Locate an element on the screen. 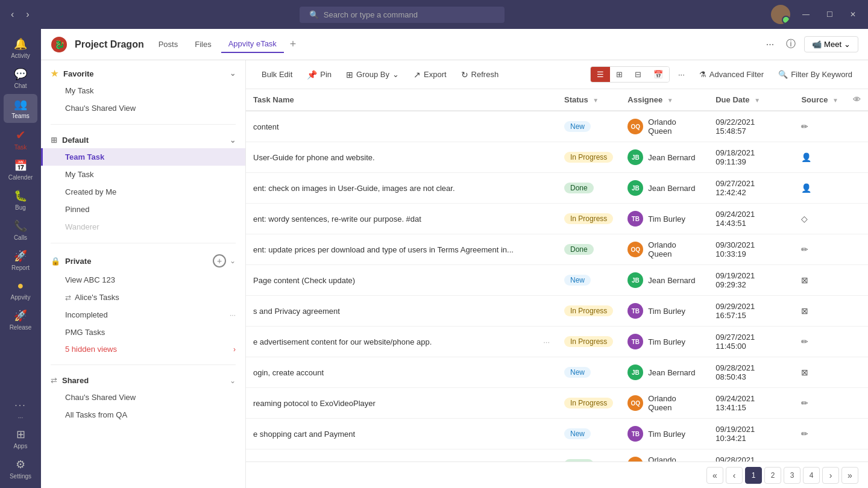  close-btn: ✕ is located at coordinates (853, 14).